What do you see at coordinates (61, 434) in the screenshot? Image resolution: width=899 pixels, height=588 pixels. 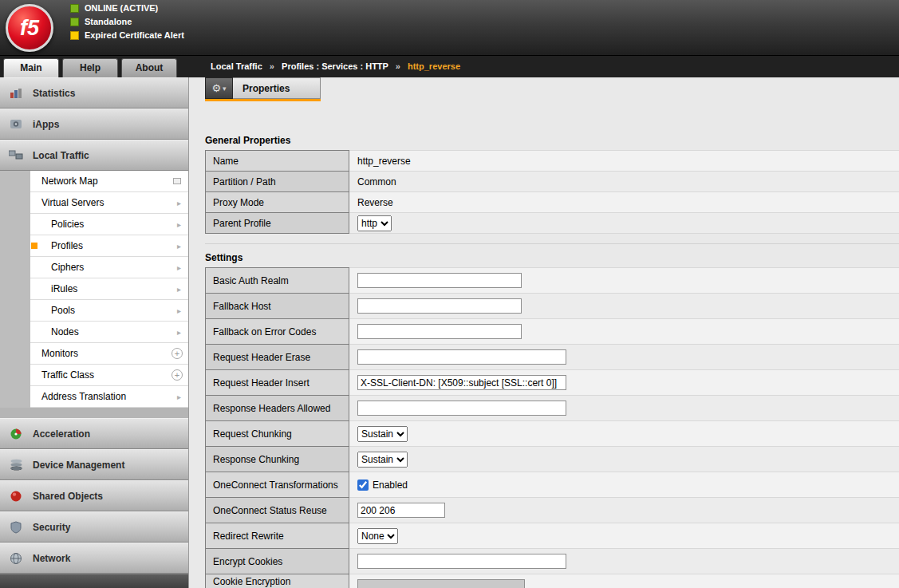 I see `section-label: Acceleration` at bounding box center [61, 434].